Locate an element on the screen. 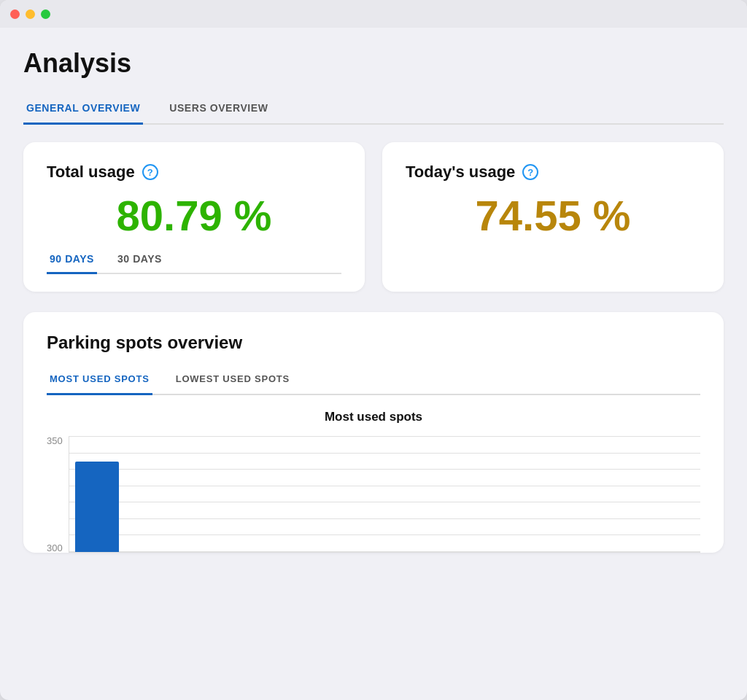 The width and height of the screenshot is (747, 700). chart-plot is located at coordinates (384, 494).